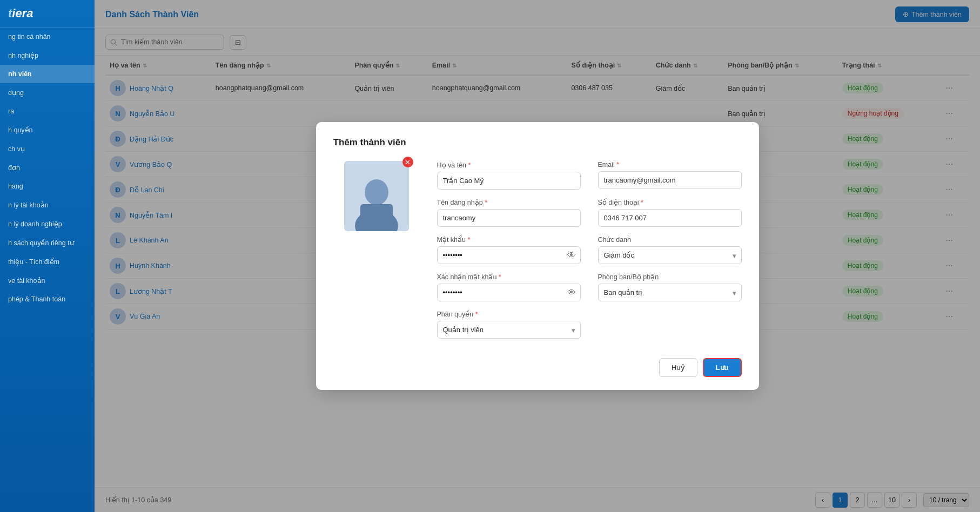 This screenshot has width=980, height=512. What do you see at coordinates (679, 367) in the screenshot?
I see `cancel-button: Huỷ` at bounding box center [679, 367].